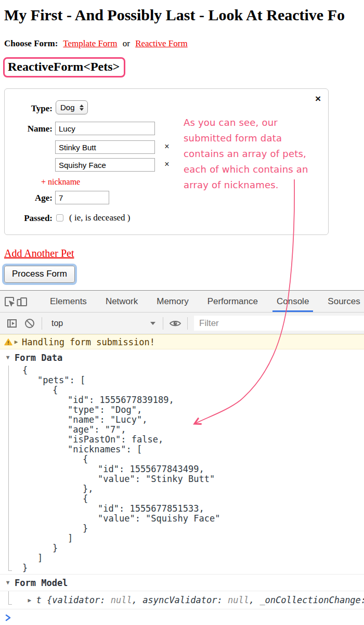  I want to click on object-preview-text: t {validator: null, asyncValidator: null…, so click(200, 600).